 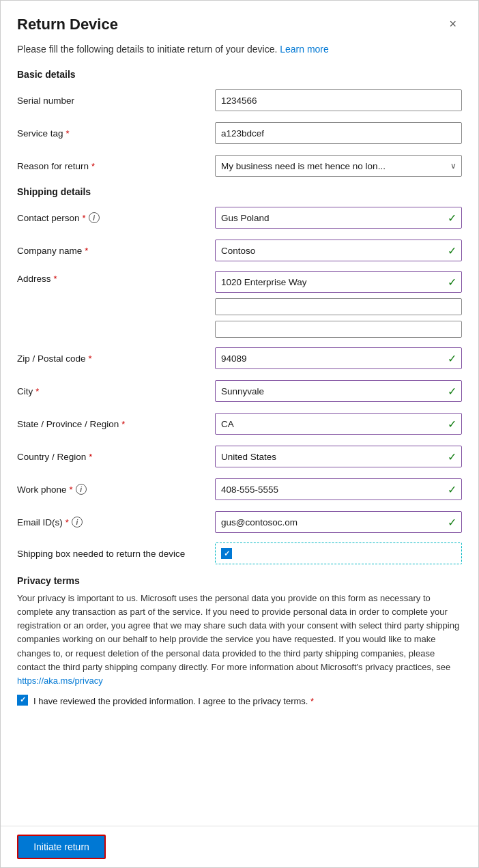 I want to click on dialog-header: Return Device ×, so click(x=240, y=22).